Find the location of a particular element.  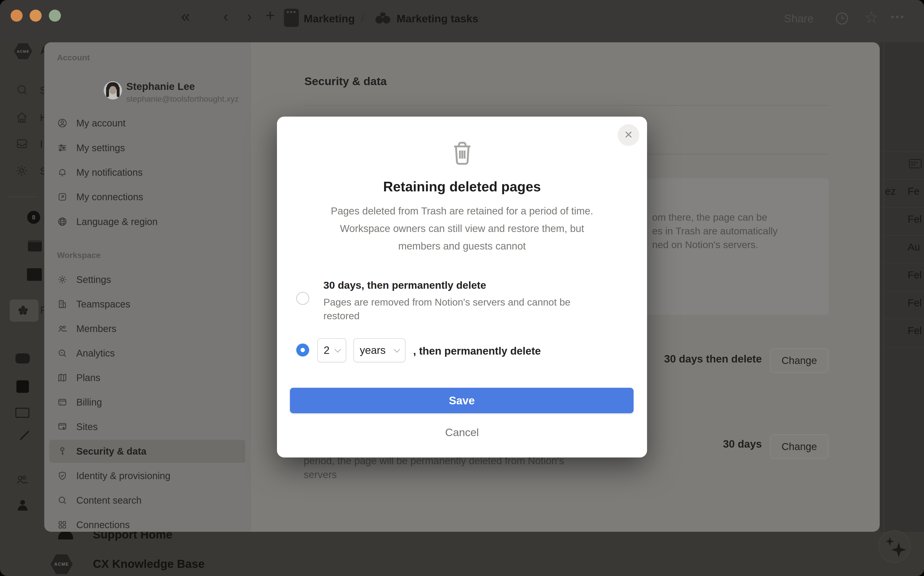

option-30-desc-line: restored is located at coordinates (447, 316).